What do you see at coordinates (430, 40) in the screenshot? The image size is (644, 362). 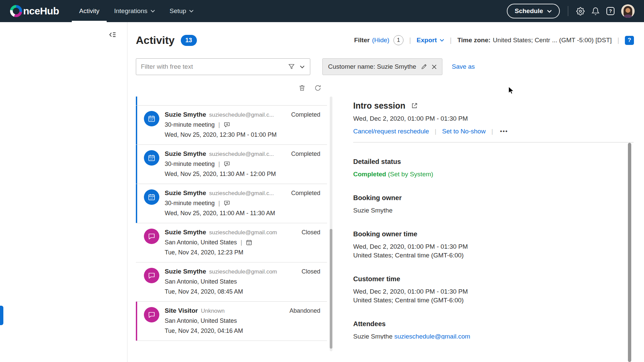 I see `export-button: Export` at bounding box center [430, 40].